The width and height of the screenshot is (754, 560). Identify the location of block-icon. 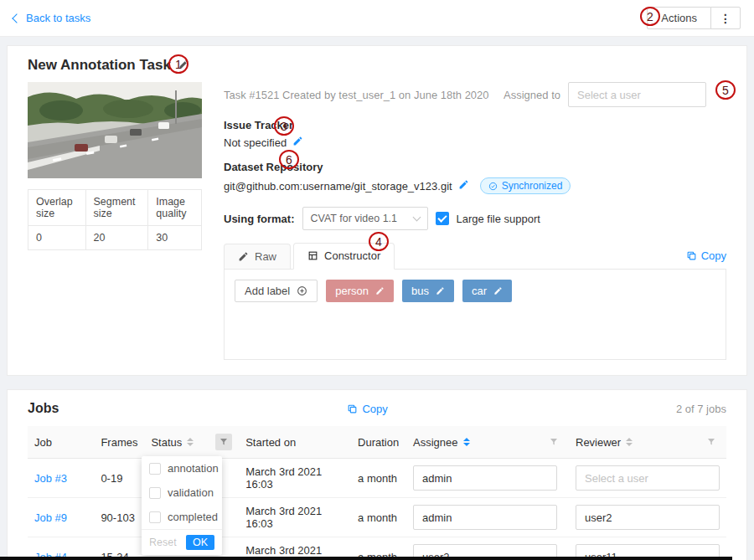
(313, 256).